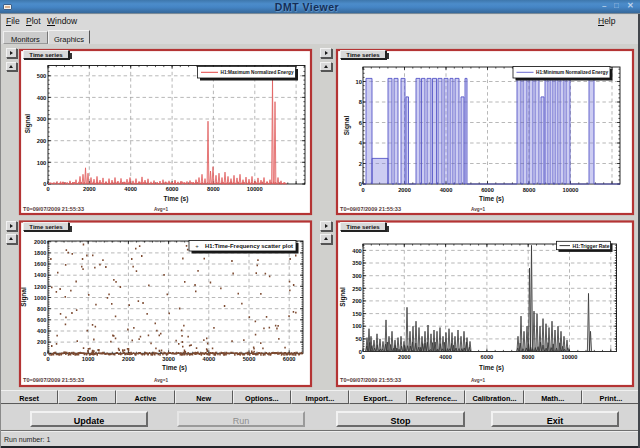  I want to click on svg-text: 1200, so click(40, 287).